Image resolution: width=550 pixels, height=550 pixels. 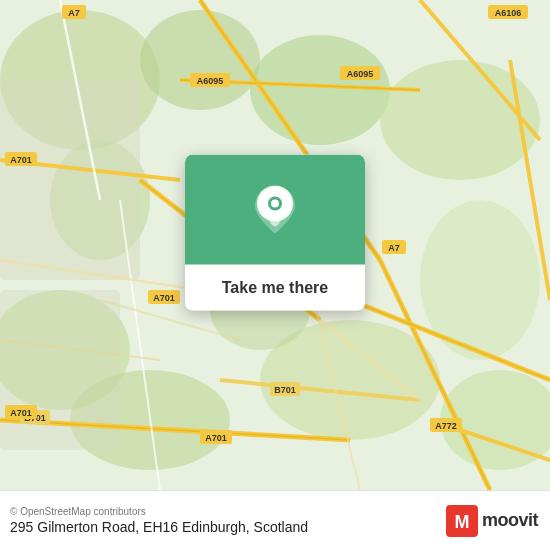 What do you see at coordinates (275, 210) in the screenshot?
I see `location-pin-icon` at bounding box center [275, 210].